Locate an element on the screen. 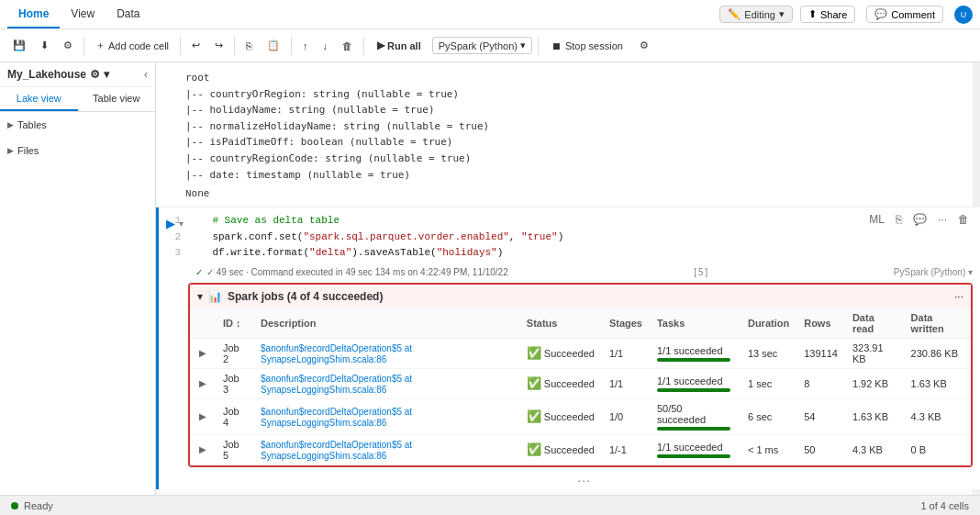 The height and width of the screenshot is (515, 980). pyspark-selector: PySpark (Python) ▾ is located at coordinates (483, 46).